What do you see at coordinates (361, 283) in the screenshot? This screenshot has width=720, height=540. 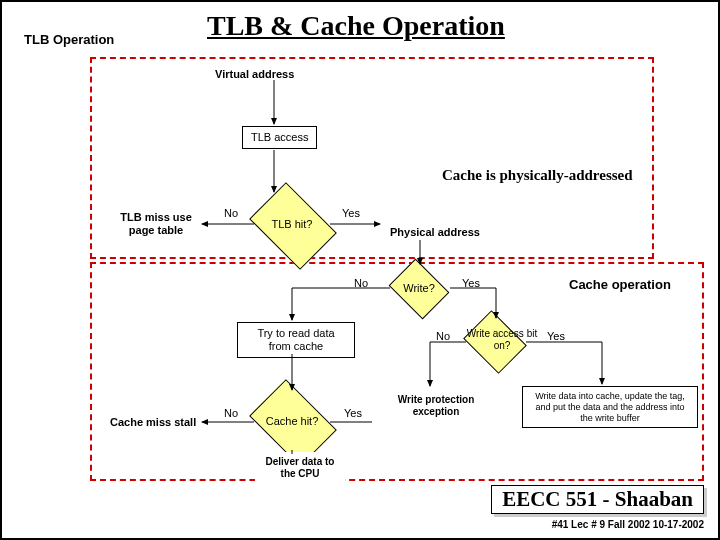 I see `write-no: No` at bounding box center [361, 283].